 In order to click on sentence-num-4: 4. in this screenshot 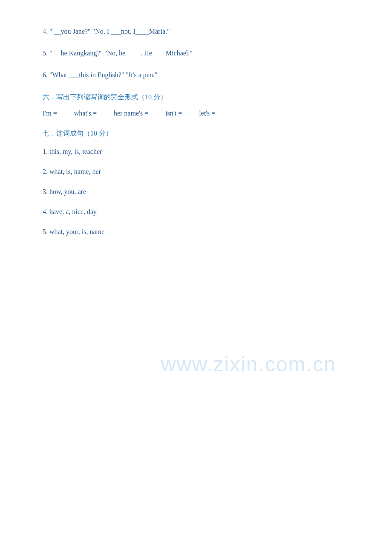, I will do `click(45, 211)`.